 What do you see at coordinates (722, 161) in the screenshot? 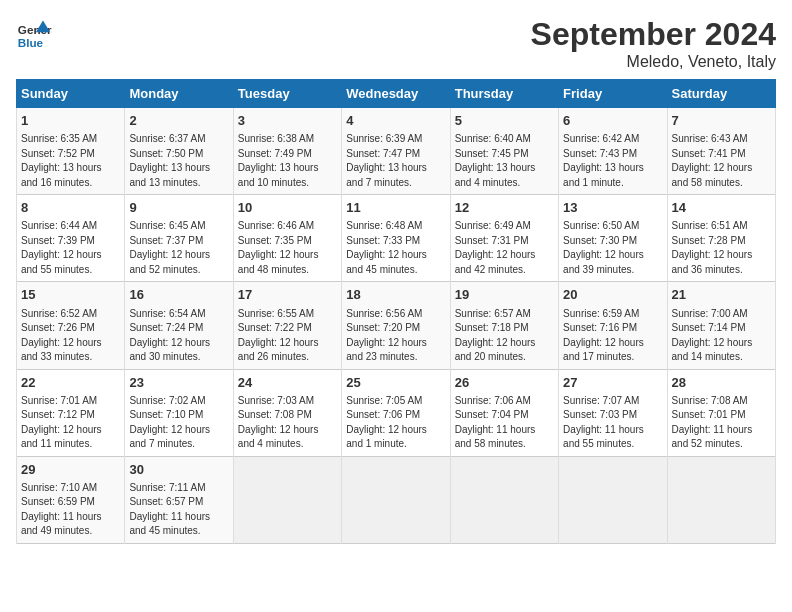
I see `day-detail: Sunrise: 6:43 AMSunset: 7:41 PMDaylight:…` at bounding box center [722, 161].